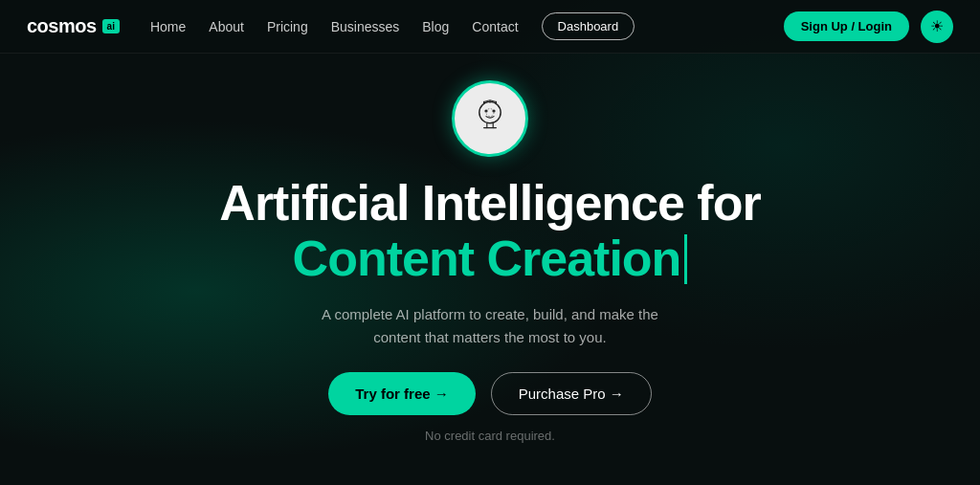  Describe the element at coordinates (490, 27) in the screenshot. I see `navbar: cosmos ai Home About Pricing Businesses …` at that location.